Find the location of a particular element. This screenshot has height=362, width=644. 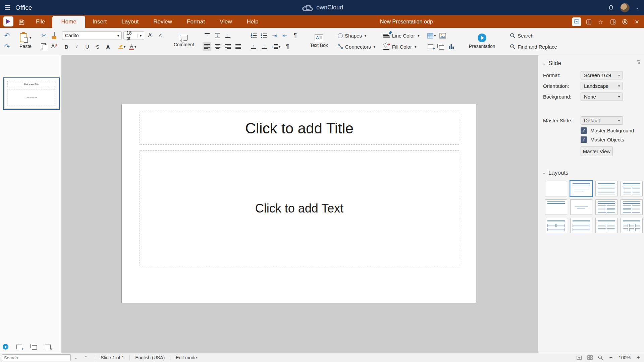

account-circle-icon is located at coordinates (625, 22).